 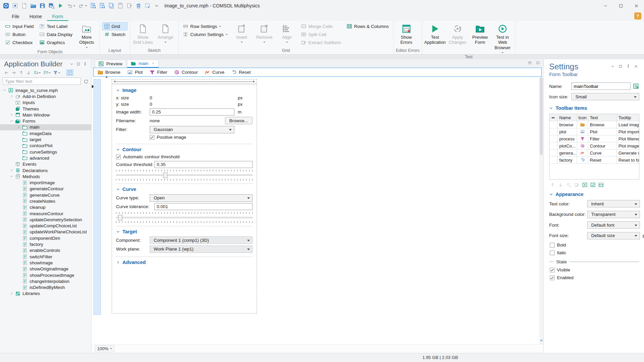 What do you see at coordinates (46, 251) in the screenshot?
I see `tree-item-enablecontrols: enableControls` at bounding box center [46, 251].